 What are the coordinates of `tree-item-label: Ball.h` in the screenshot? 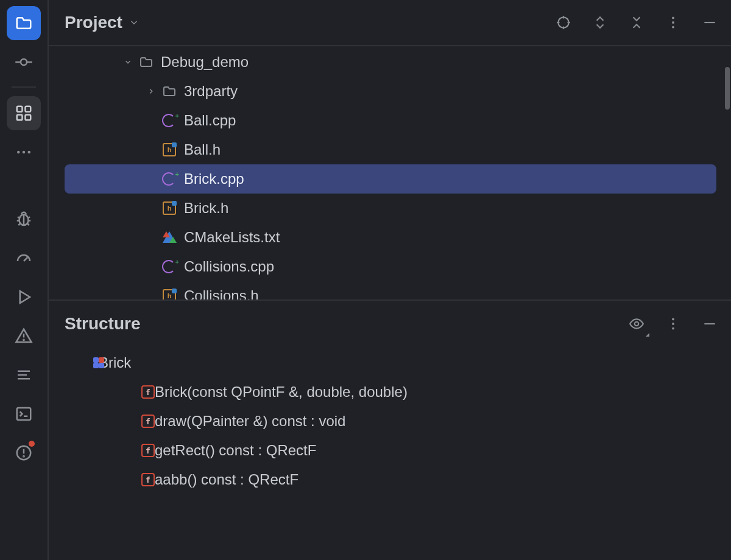 It's located at (202, 150).